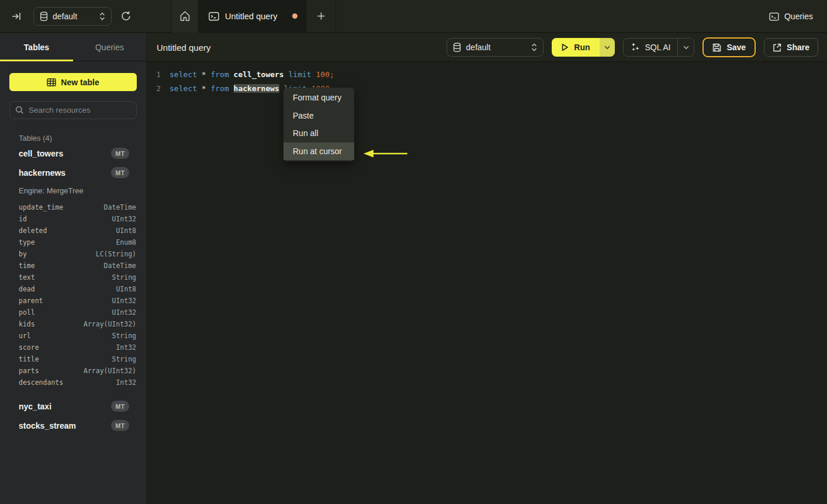  I want to click on code-token, so click(286, 75).